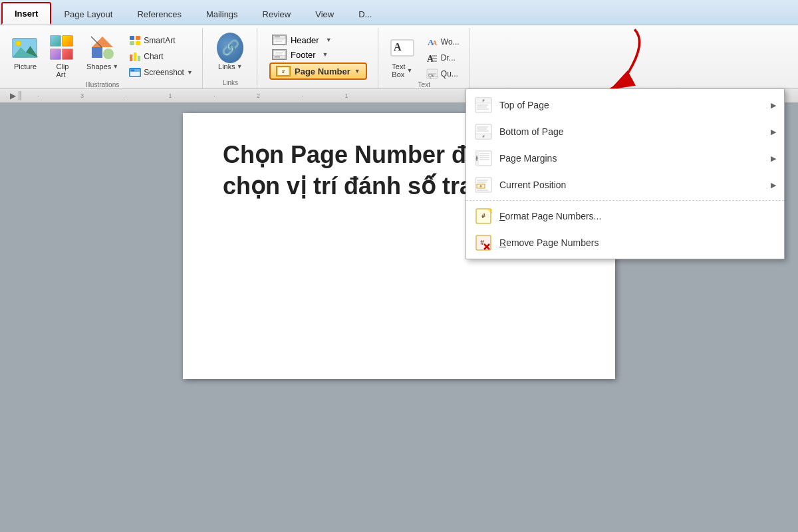  What do you see at coordinates (625, 158) in the screenshot?
I see `dropdown-item-page-margins: # Page Margins ▶` at bounding box center [625, 158].